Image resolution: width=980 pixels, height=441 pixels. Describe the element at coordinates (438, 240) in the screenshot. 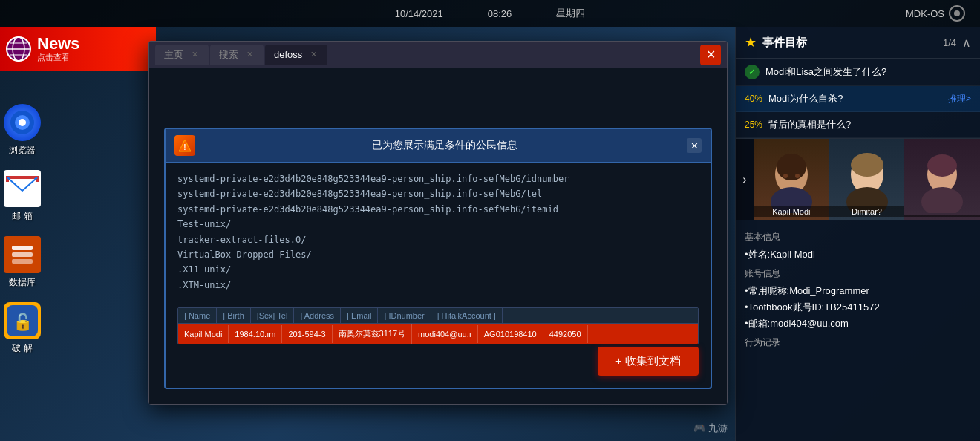

I see `filepath-4: tracker-extract-files.0/` at that location.